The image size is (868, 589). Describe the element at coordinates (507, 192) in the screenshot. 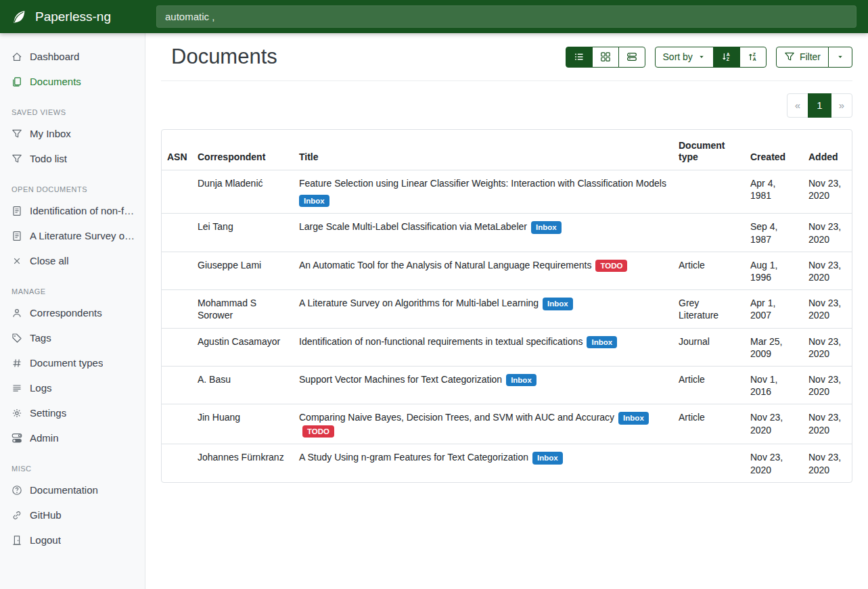

I see `table-row: Dunja MladenićFeature Selection using Li…` at that location.